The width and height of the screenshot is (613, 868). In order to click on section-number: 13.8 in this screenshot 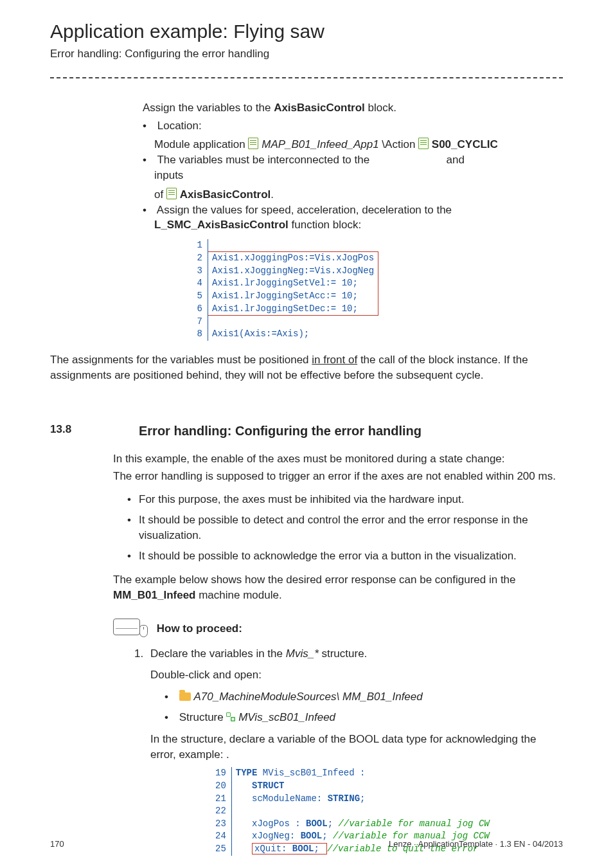, I will do `click(82, 431)`.